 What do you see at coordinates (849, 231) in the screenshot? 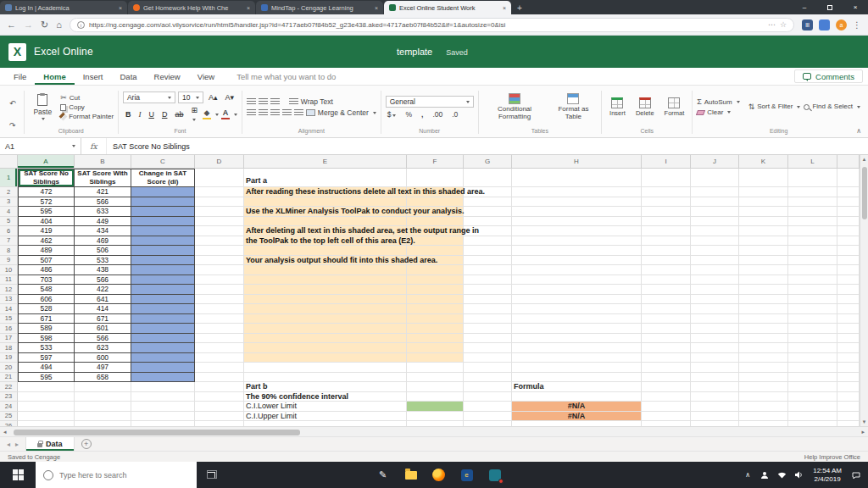
I see `cell-overflow6` at bounding box center [849, 231].